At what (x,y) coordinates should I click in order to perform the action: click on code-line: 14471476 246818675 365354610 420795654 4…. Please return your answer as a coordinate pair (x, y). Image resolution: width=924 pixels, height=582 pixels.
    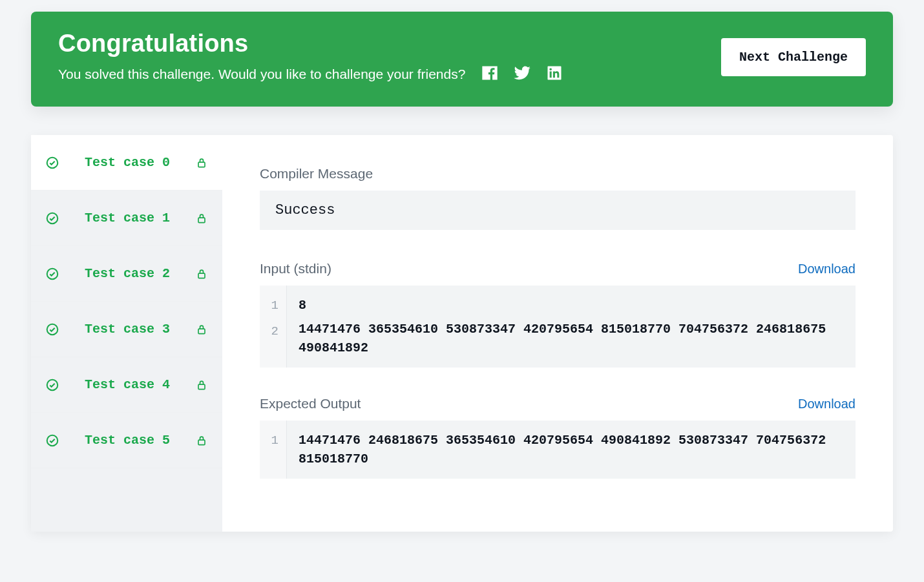
    Looking at the image, I should click on (571, 450).